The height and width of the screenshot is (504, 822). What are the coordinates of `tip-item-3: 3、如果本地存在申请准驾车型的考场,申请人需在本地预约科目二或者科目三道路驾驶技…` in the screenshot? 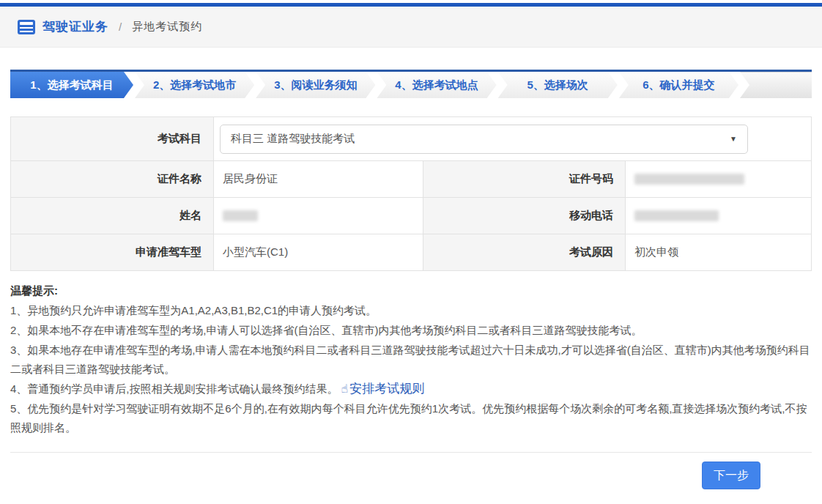 It's located at (411, 360).